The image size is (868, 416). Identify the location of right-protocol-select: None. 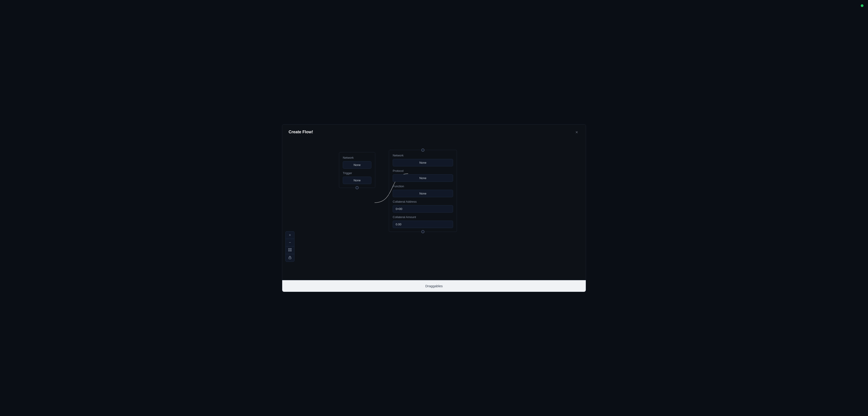
(423, 178).